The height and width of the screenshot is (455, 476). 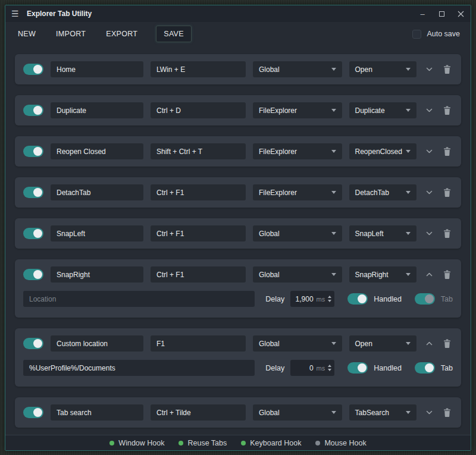 I want to click on action-select: ReopenClosed, so click(x=383, y=151).